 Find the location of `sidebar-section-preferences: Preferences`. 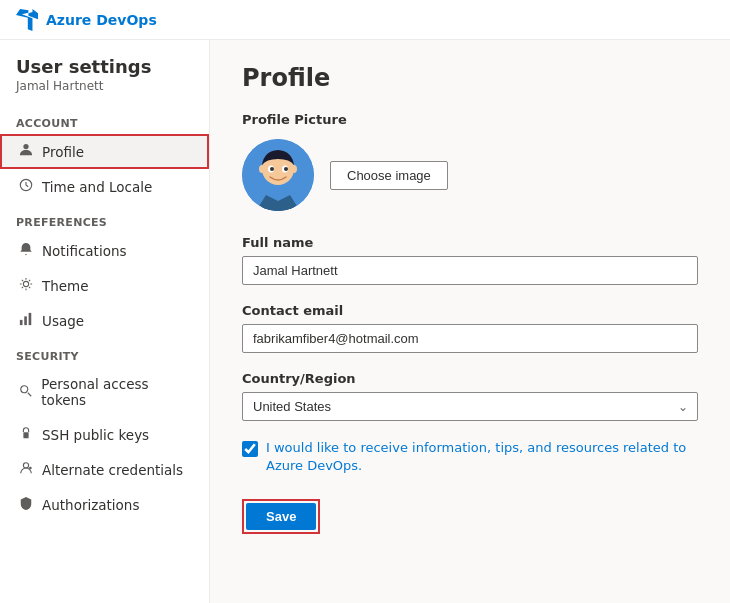

sidebar-section-preferences: Preferences is located at coordinates (104, 218).